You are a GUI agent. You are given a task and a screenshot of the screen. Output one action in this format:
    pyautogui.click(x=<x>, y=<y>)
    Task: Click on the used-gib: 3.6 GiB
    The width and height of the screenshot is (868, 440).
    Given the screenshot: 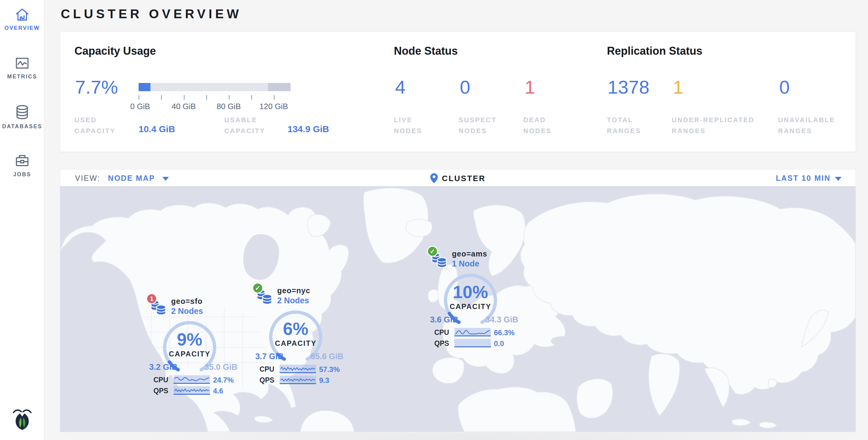 What is the action you would take?
    pyautogui.click(x=444, y=320)
    